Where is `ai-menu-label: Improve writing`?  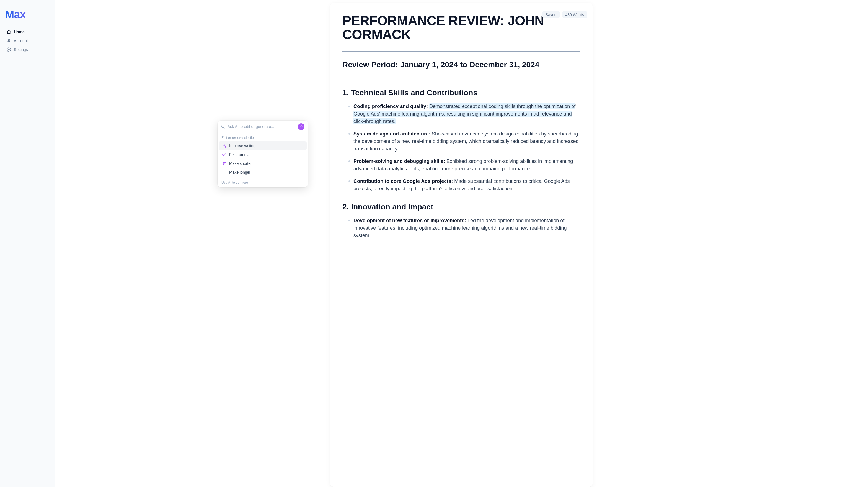
ai-menu-label: Improve writing is located at coordinates (242, 146).